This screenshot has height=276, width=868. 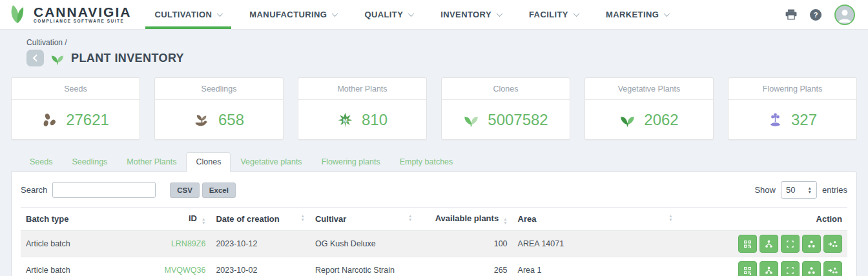 What do you see at coordinates (649, 89) in the screenshot?
I see `card-label: Vegetative Plants` at bounding box center [649, 89].